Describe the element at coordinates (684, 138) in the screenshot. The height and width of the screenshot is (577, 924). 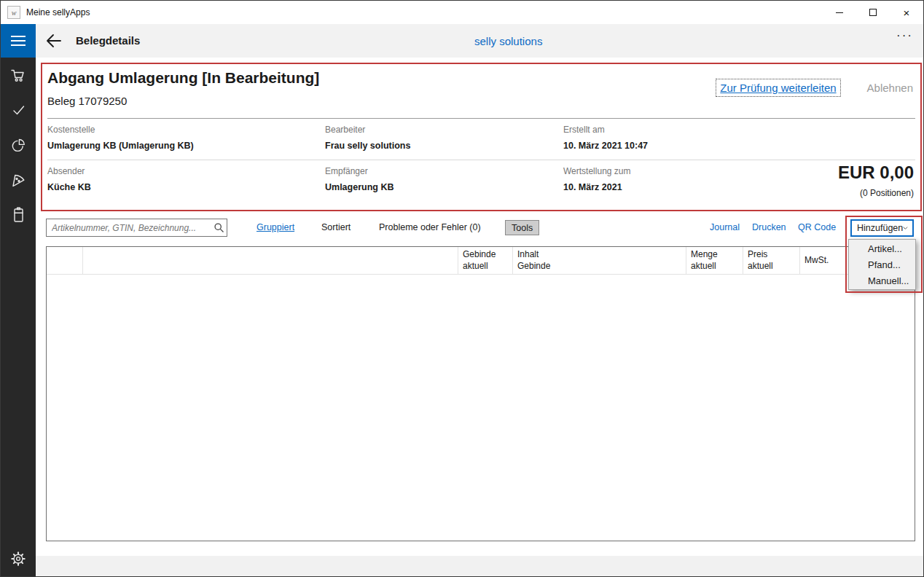
I see `field-erstellt-am: Erstellt am 10. März 2021 10:47` at that location.